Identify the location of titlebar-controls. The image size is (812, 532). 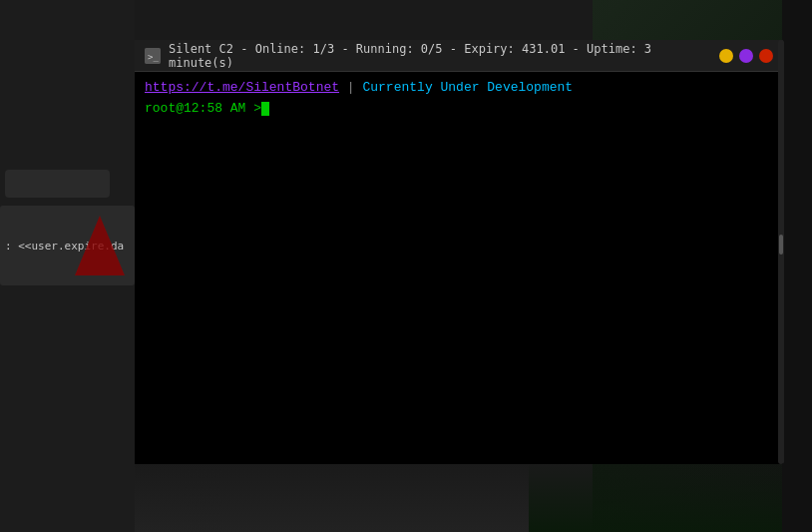
(746, 56).